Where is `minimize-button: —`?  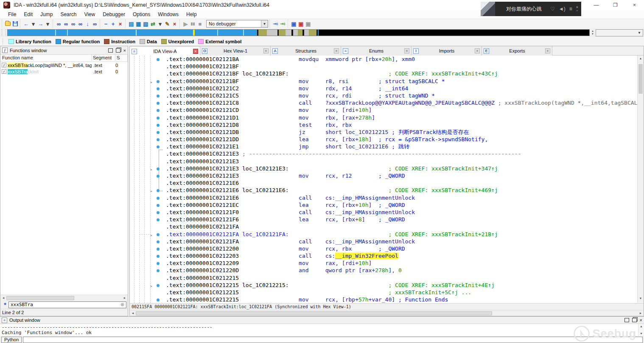 minimize-button: — is located at coordinates (596, 5).